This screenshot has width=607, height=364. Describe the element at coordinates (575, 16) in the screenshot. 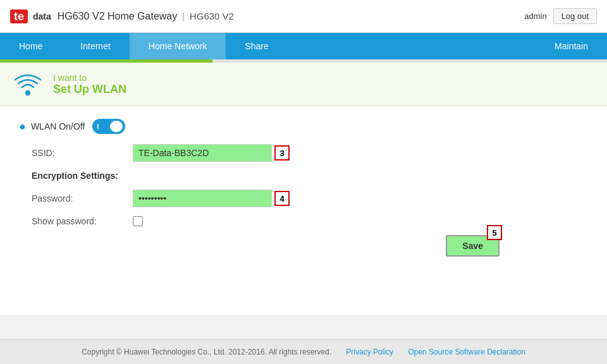

I see `logout-button: Log out` at that location.